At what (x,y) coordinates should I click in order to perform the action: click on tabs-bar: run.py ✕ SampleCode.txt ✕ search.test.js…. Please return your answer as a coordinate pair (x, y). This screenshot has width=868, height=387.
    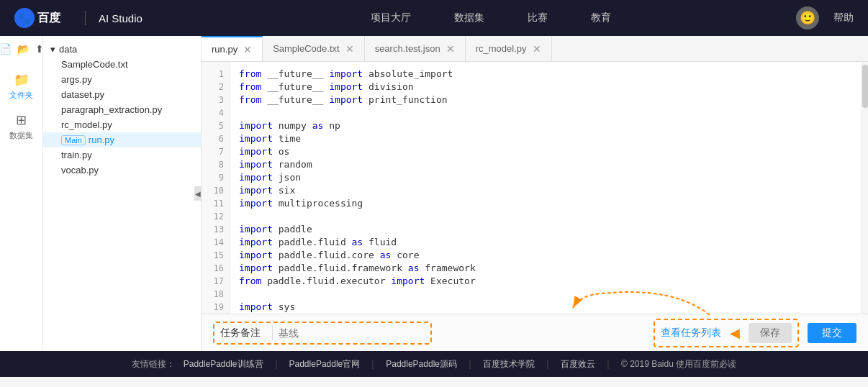
    Looking at the image, I should click on (535, 49).